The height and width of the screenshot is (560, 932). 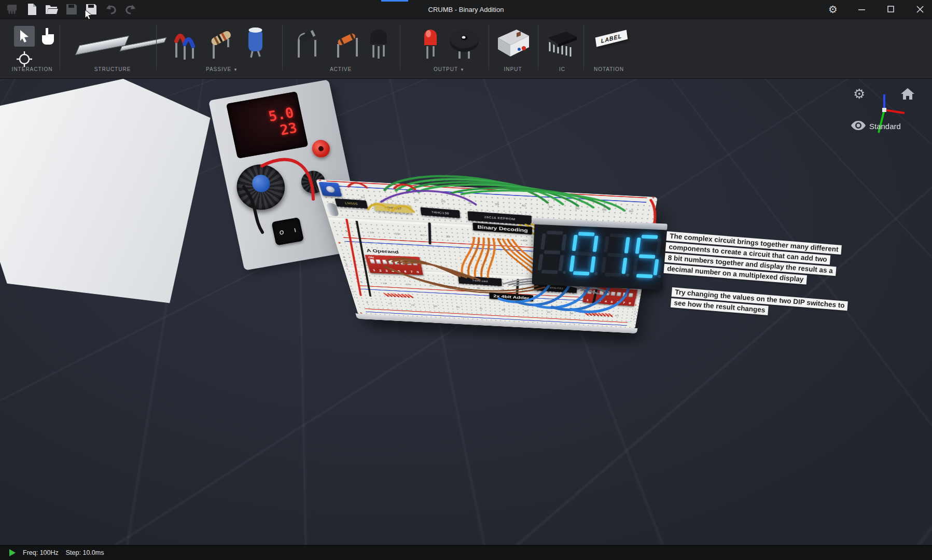 What do you see at coordinates (552, 253) in the screenshot?
I see `display-digit-ghost` at bounding box center [552, 253].